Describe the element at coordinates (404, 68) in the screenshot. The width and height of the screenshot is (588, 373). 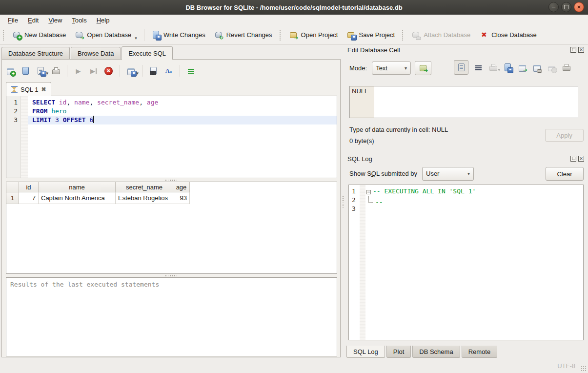
I see `chevron-down-icon: ▾` at that location.